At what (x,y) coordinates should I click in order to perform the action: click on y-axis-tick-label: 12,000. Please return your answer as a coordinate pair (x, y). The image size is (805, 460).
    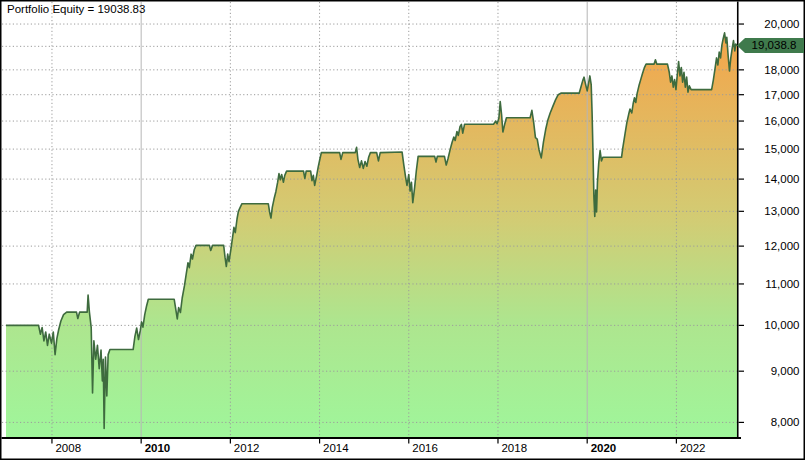
    Looking at the image, I should click on (782, 246).